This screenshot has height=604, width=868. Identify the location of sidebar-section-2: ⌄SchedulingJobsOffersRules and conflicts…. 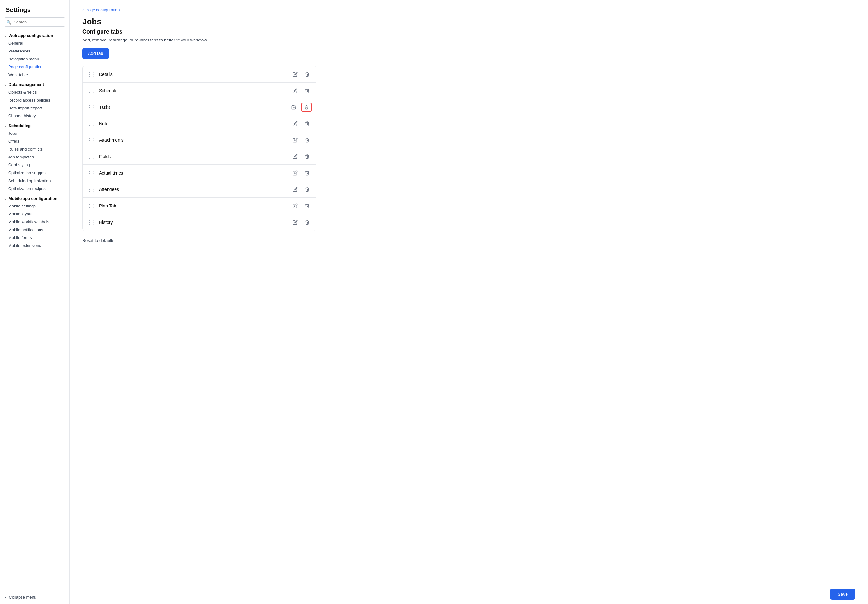
(35, 157).